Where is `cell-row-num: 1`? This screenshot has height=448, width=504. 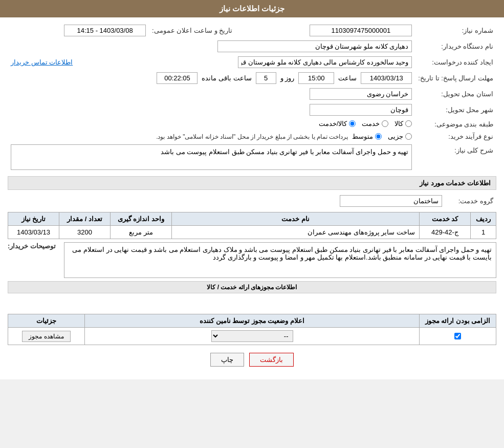 cell-row-num: 1 is located at coordinates (484, 232).